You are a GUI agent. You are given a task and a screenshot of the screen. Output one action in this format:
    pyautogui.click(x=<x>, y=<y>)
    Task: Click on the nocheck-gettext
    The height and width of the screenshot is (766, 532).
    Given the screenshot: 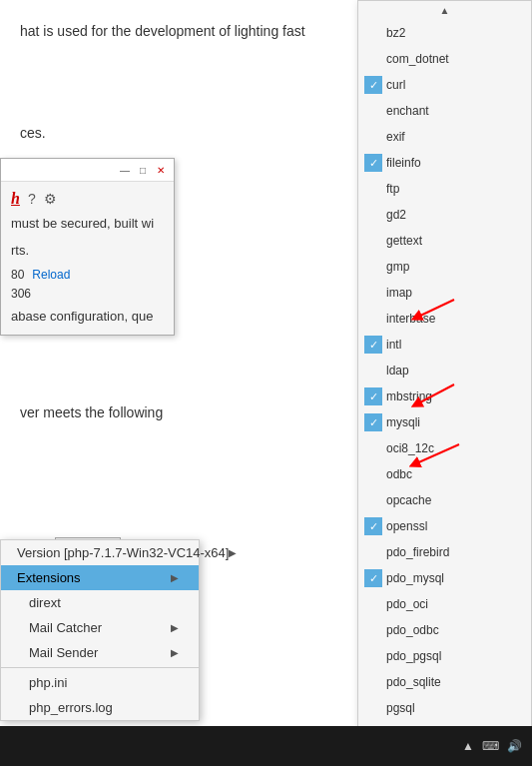 What is the action you would take?
    pyautogui.click(x=373, y=241)
    